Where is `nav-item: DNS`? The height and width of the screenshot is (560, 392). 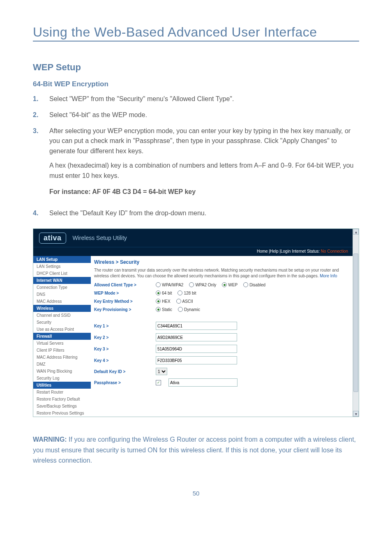
nav-item: DNS is located at coordinates (62, 294).